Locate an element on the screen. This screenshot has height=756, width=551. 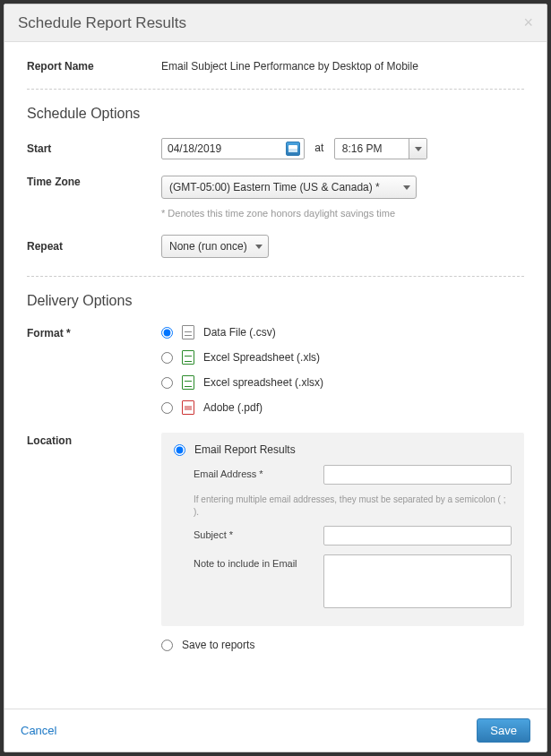
subject-row: Subject * is located at coordinates (353, 536).